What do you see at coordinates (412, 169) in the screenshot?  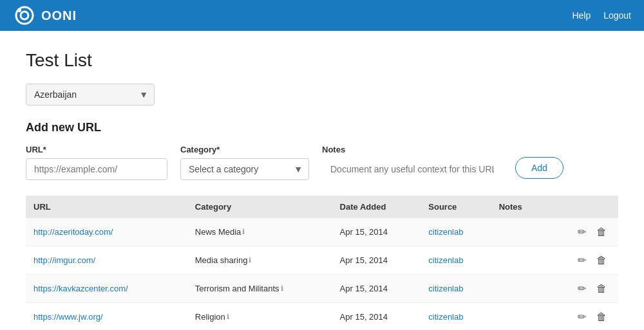 I see `notes-input` at bounding box center [412, 169].